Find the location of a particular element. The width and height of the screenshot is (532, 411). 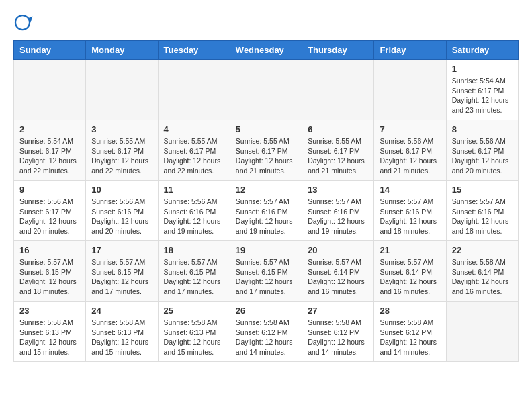

calendar-header-row: SundayMondayTuesdayWednesdayThursdayFrid… is located at coordinates (266, 50).